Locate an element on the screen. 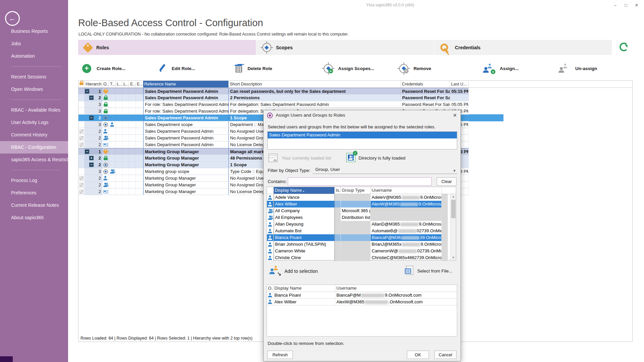 The height and width of the screenshot is (362, 644). selection-column-header-o-: O... is located at coordinates (270, 288).